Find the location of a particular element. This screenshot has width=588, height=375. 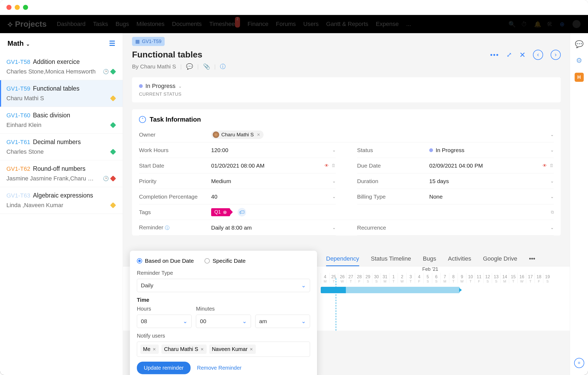

duration-value: 15 days is located at coordinates (490, 181).